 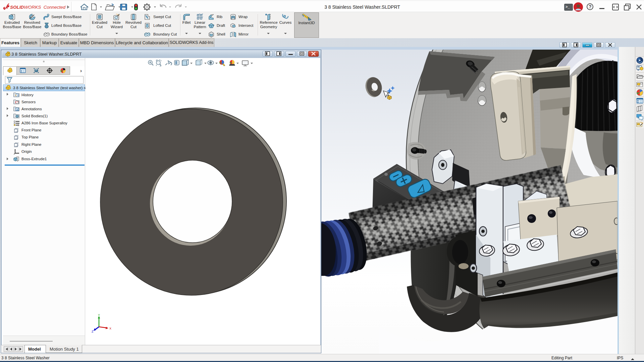 What do you see at coordinates (17, 110) in the screenshot?
I see `svg-text: A` at bounding box center [17, 110].